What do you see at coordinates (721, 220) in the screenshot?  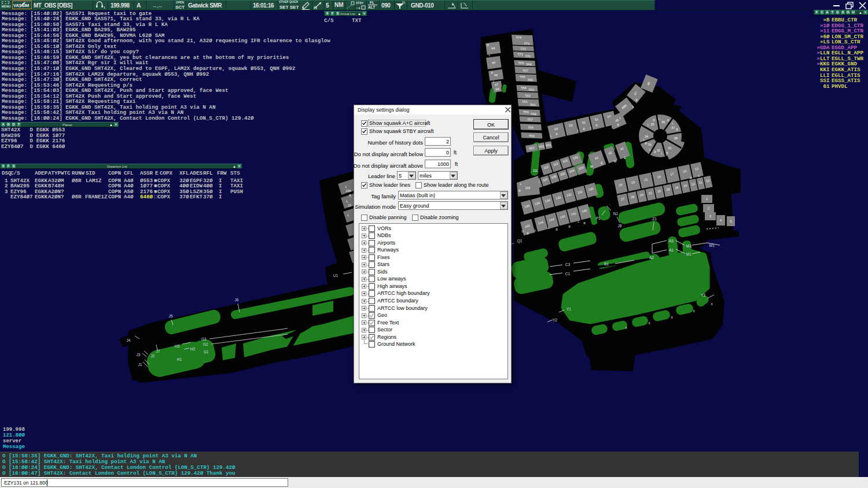 I see `svg-text: 4` at bounding box center [721, 220].